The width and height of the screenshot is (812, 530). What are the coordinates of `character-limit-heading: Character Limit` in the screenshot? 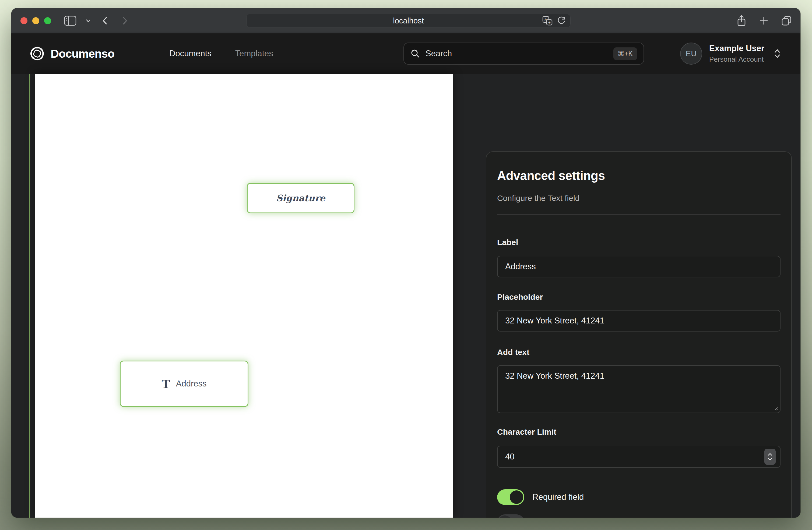 It's located at (639, 432).